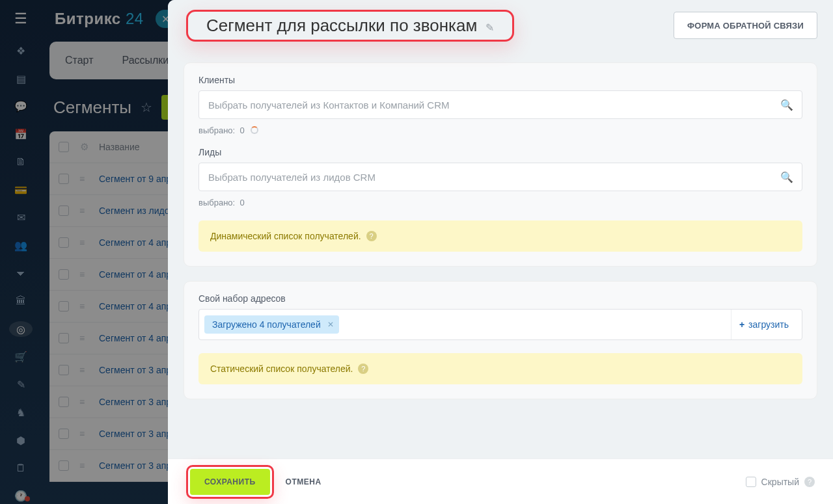  I want to click on clients-selected-count: 0, so click(242, 130).